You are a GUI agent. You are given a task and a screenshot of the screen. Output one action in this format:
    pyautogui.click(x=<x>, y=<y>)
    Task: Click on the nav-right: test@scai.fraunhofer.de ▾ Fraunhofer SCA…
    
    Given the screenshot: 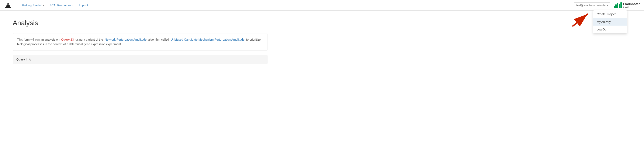 What is the action you would take?
    pyautogui.click(x=607, y=5)
    